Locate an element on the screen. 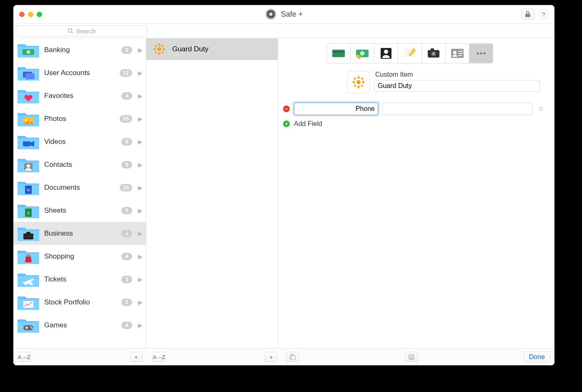 The width and height of the screenshot is (582, 392). sort-categories-button: A→Z is located at coordinates (24, 357).